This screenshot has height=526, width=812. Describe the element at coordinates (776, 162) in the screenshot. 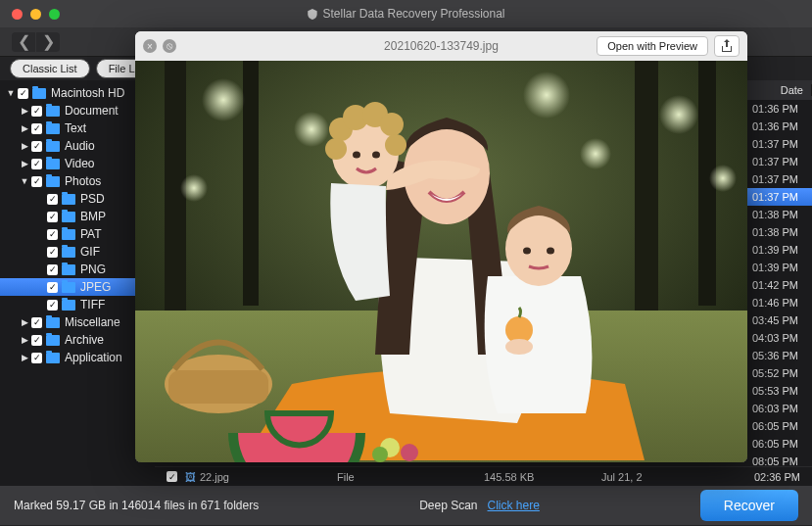

I see `list-time: 01:37 PM` at that location.